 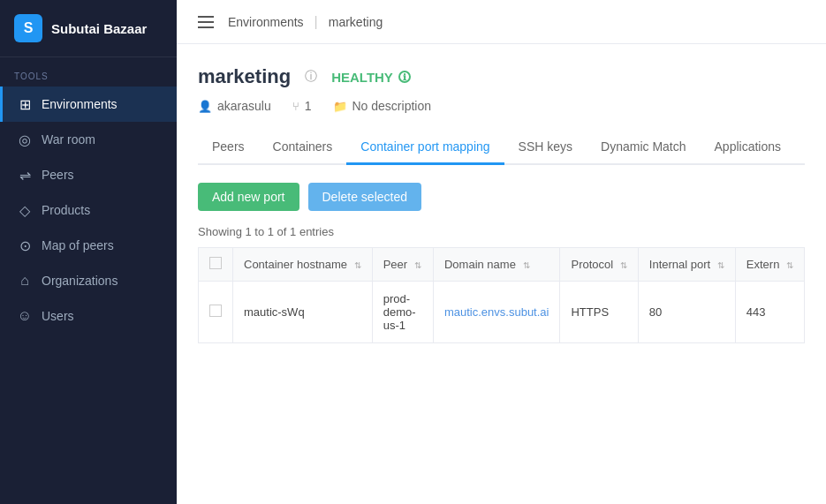 I want to click on tab-dynamic-match: Dynamic Match, so click(x=643, y=148).